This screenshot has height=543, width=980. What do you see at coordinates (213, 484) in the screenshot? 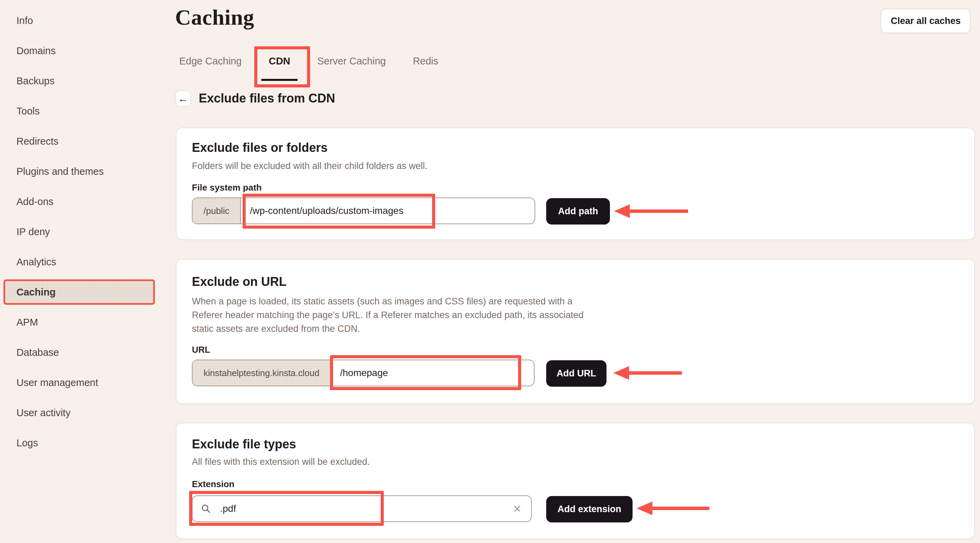
I see `extension-label: Extension` at bounding box center [213, 484].